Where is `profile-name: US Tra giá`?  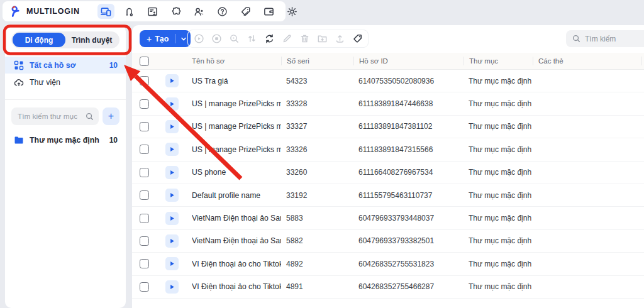
profile-name: US Tra giá is located at coordinates (236, 81).